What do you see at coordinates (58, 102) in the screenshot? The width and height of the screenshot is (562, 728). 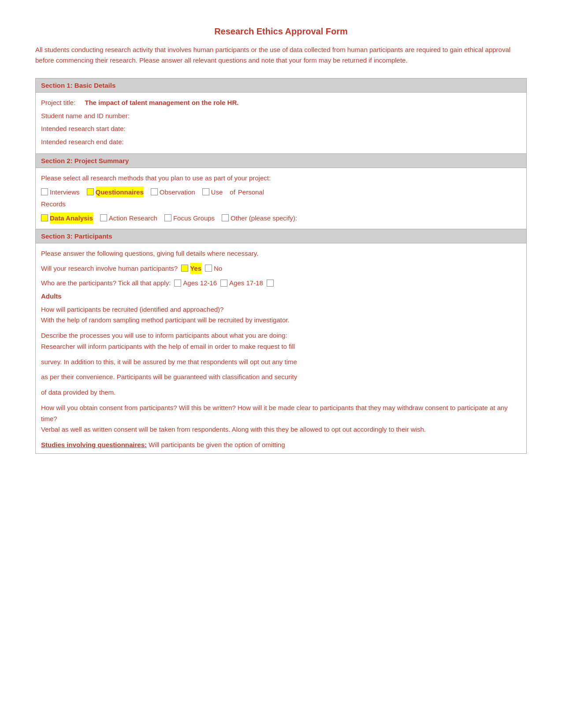 I see `project-title-label: Project title:` at bounding box center [58, 102].